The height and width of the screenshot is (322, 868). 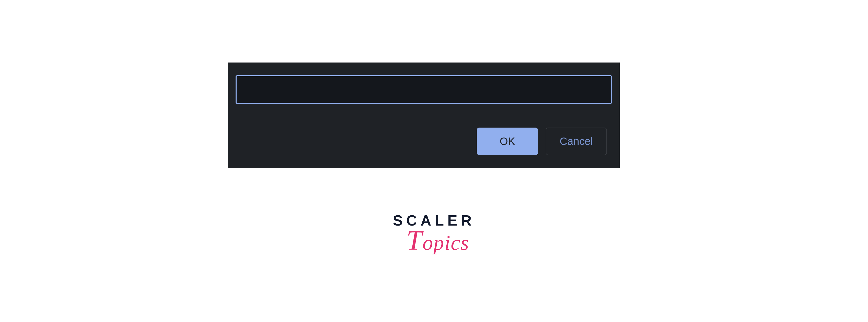 I want to click on prompt-dialog: OK Cancel, so click(x=424, y=115).